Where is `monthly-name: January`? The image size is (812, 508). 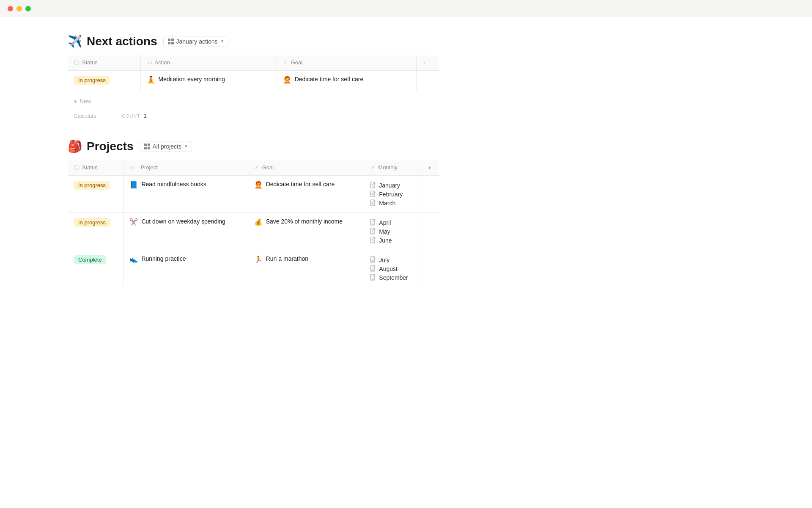
monthly-name: January is located at coordinates (390, 185).